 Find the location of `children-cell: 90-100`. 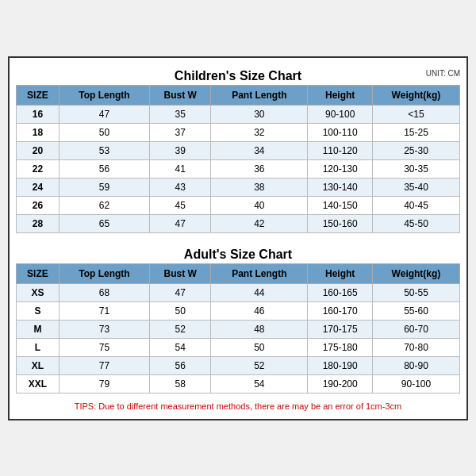

children-cell: 90-100 is located at coordinates (340, 114).